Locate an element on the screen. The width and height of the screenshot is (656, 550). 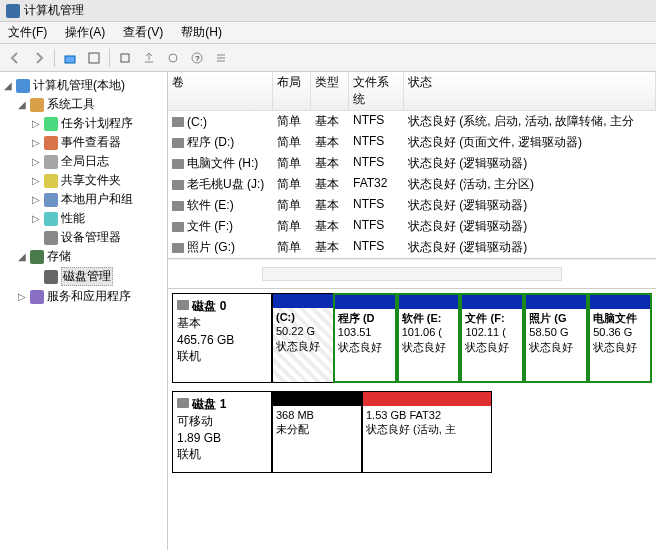
tree-system-tools: ◢系统工具 is located at coordinates (84, 104).